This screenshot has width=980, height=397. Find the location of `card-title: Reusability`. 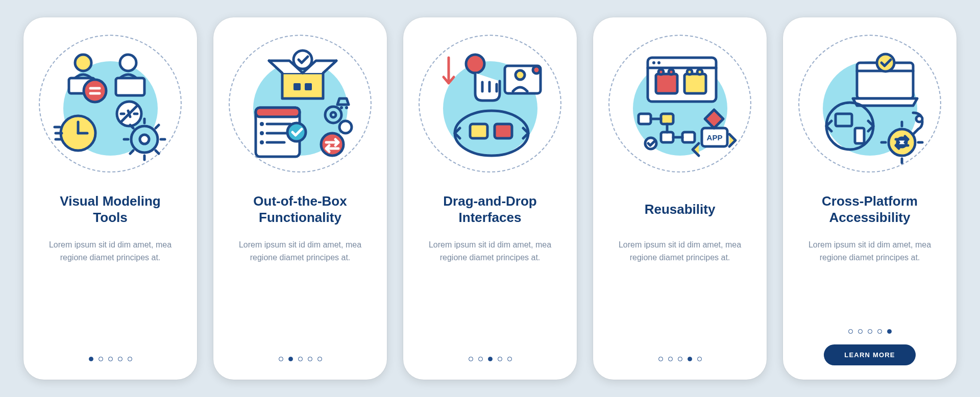

card-title: Reusability is located at coordinates (680, 209).